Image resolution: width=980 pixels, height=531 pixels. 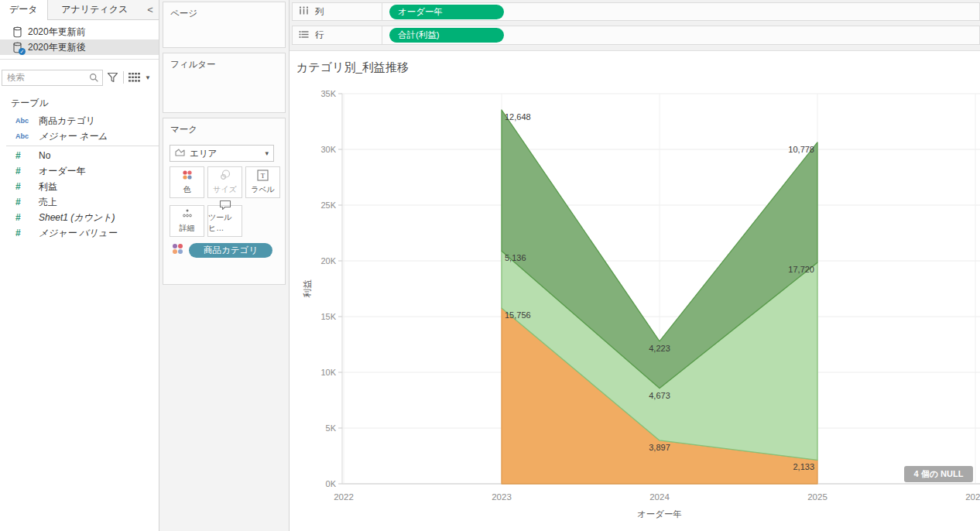 I want to click on tab-analytics: アナリティクス, so click(x=94, y=9).